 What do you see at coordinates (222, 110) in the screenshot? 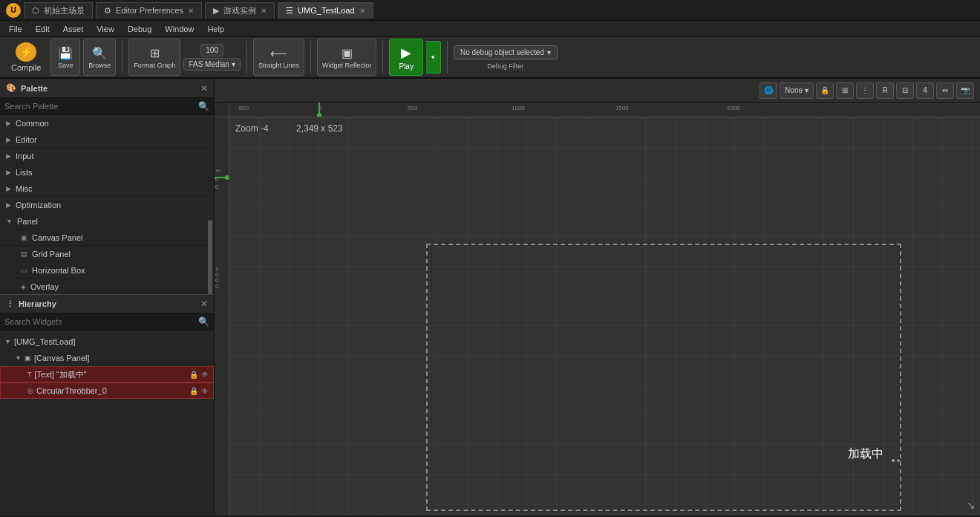
I see `ruler-corner` at bounding box center [222, 110].